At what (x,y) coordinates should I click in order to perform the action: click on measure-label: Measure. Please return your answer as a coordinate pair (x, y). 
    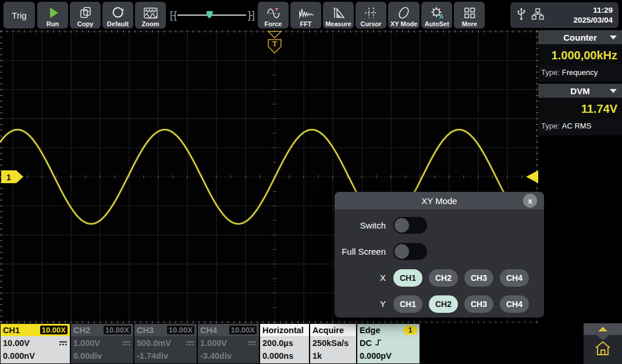
    Looking at the image, I should click on (339, 24).